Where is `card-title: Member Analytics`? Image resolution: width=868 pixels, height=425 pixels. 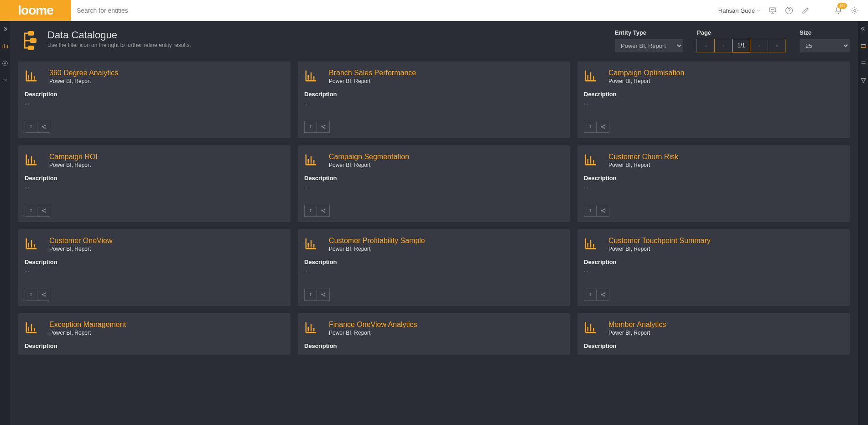
card-title: Member Analytics is located at coordinates (637, 325).